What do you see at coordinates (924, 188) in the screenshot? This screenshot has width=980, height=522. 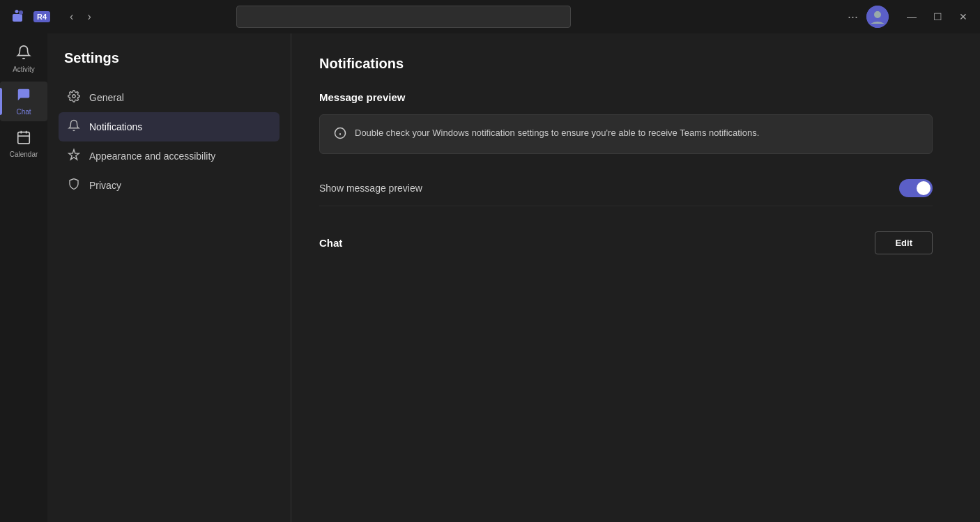 I see `toggle-thumb` at bounding box center [924, 188].